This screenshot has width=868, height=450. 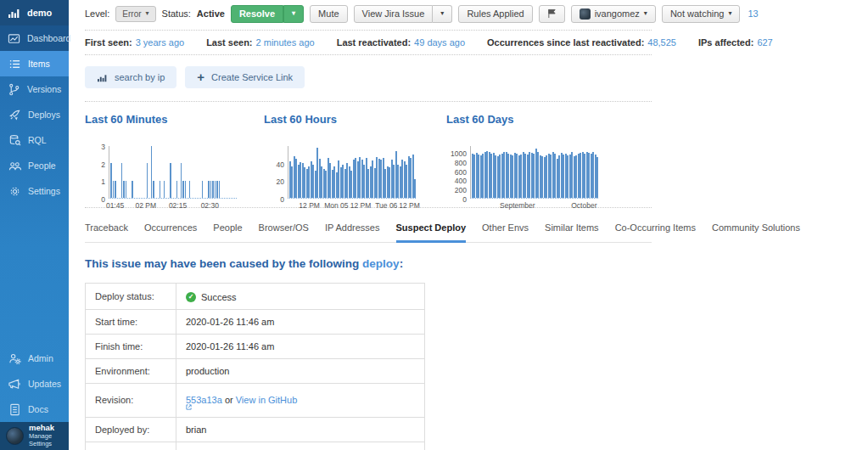 What do you see at coordinates (300, 321) in the screenshot?
I see `row-value: 2020-01-26 11:46 am` at bounding box center [300, 321].